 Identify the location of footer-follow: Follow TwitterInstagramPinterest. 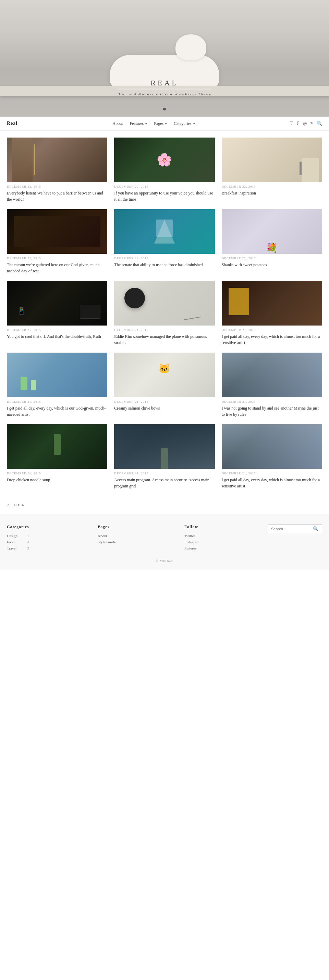
(192, 539).